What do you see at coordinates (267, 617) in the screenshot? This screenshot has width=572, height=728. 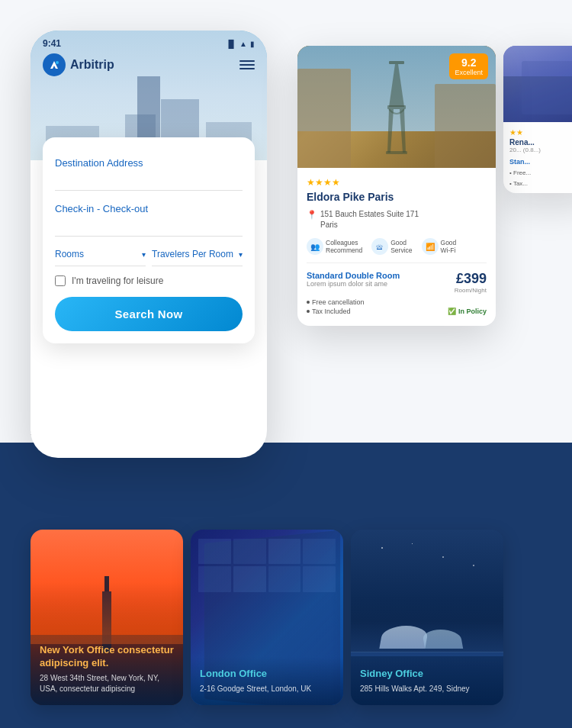 I see `dest-card-london: London Office 2-16 Goodge Street, London…` at bounding box center [267, 617].